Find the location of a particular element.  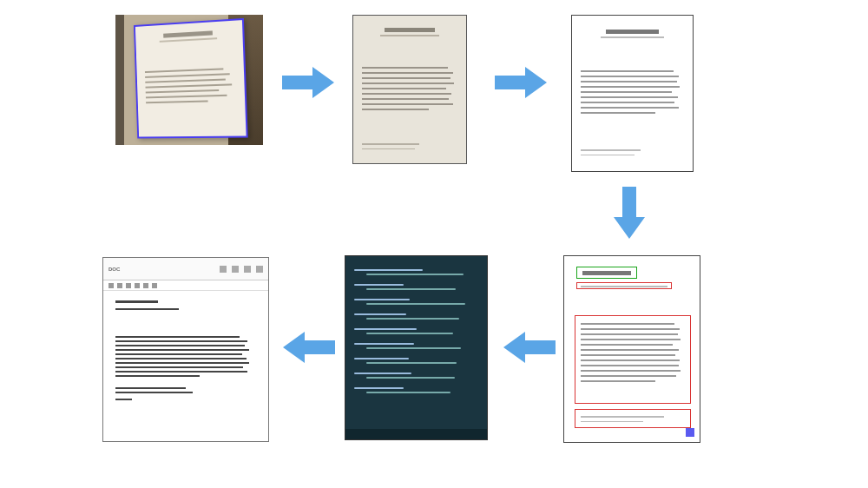

doc-page-number is located at coordinates (123, 399).